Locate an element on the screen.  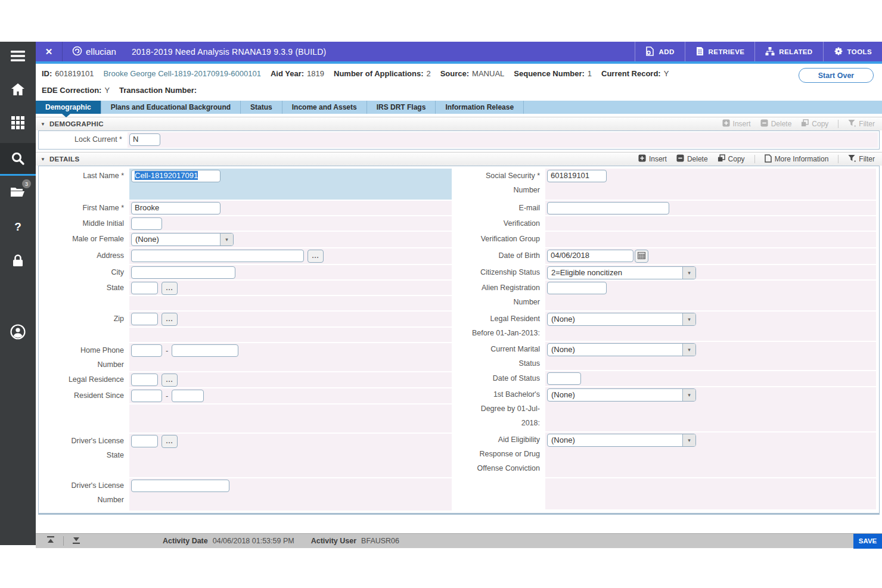
resident-since-year-input is located at coordinates (188, 396).